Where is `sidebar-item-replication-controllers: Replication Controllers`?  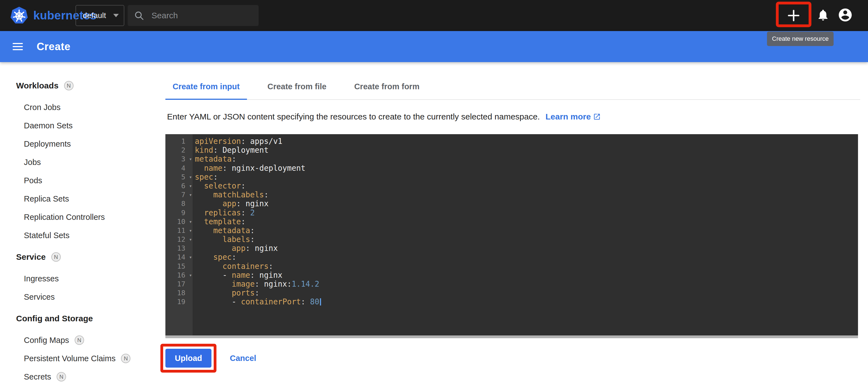
sidebar-item-replication-controllers: Replication Controllers is located at coordinates (85, 217).